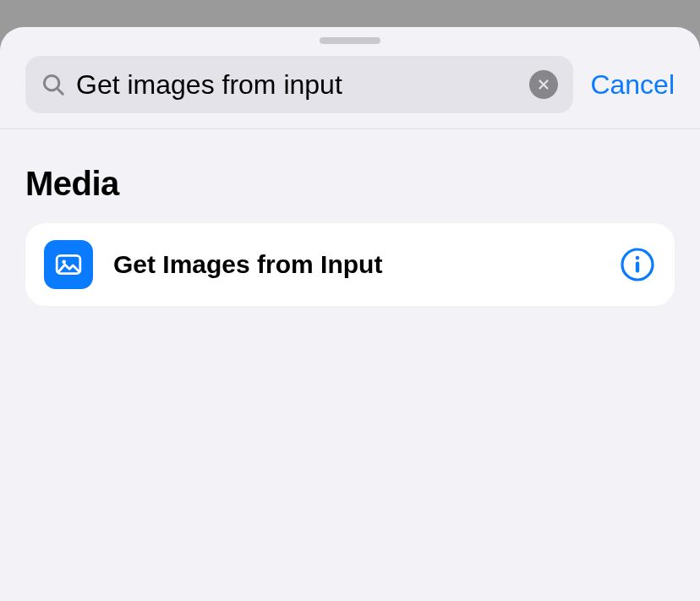  Describe the element at coordinates (350, 184) in the screenshot. I see `section-heading-media: Media` at that location.